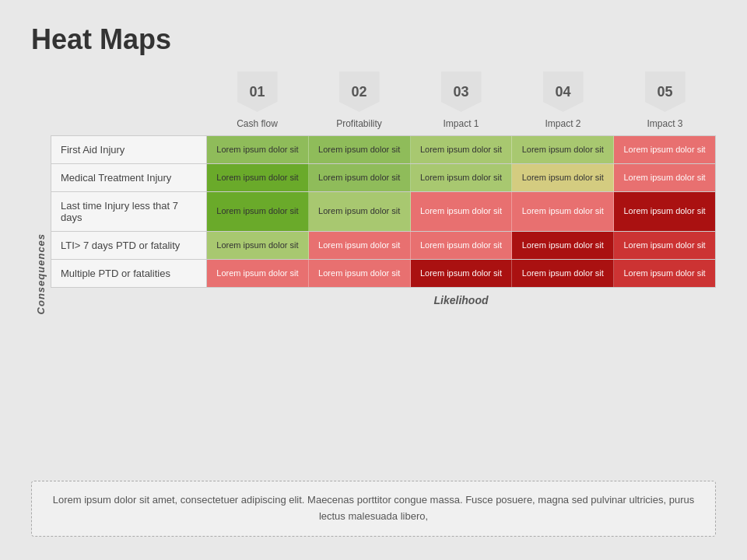 The height and width of the screenshot is (560, 747). I want to click on cell-3-3: Lorem ipsum dolor sit, so click(462, 212).